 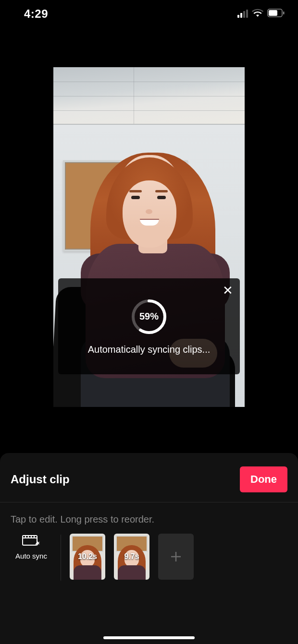 I want to click on done-button: Done, so click(x=263, y=479).